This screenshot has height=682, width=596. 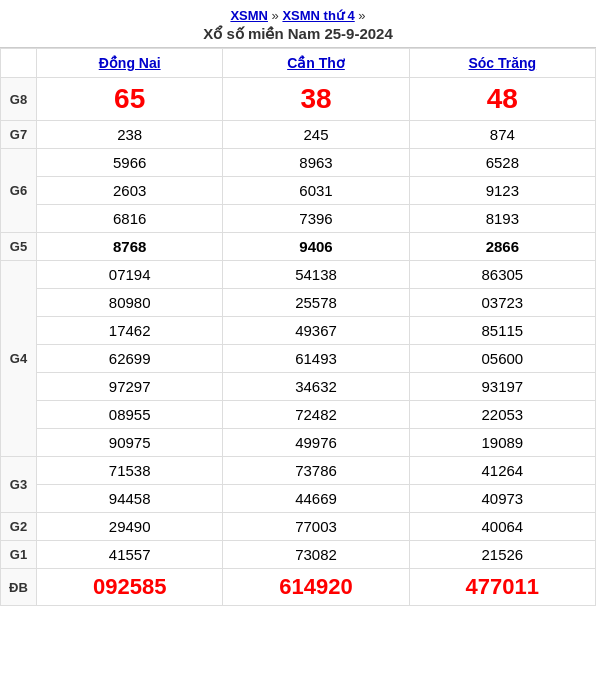 What do you see at coordinates (362, 16) in the screenshot?
I see `nav-sep2: »` at bounding box center [362, 16].